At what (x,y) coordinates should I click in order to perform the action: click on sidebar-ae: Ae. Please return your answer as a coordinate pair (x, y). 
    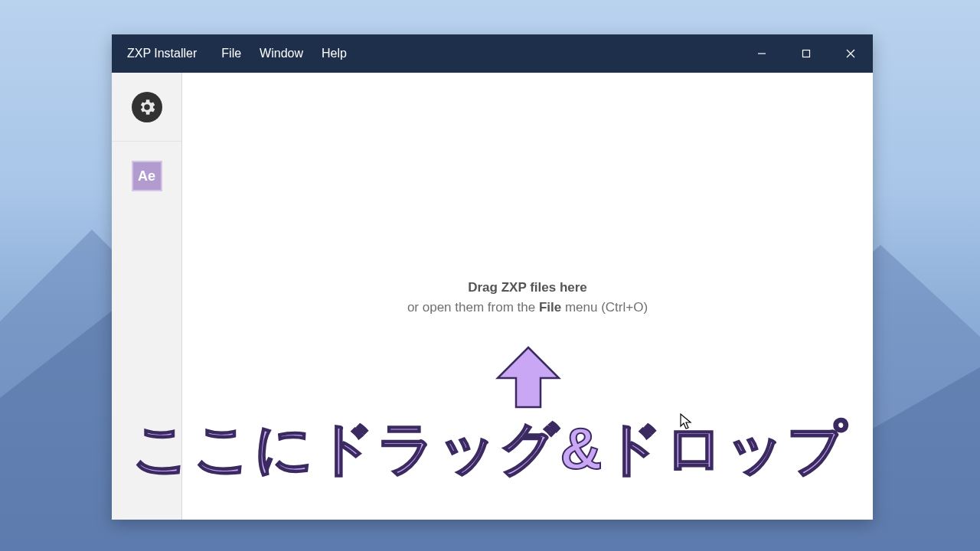
    Looking at the image, I should click on (147, 176).